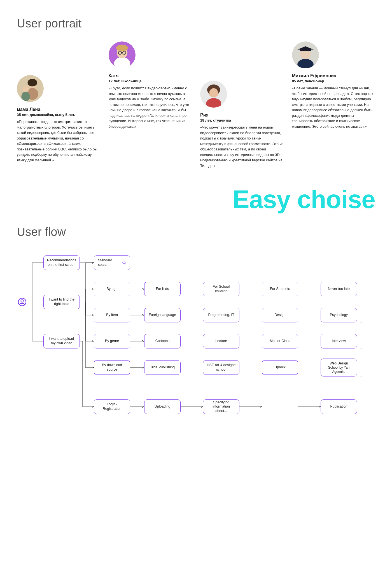  Describe the element at coordinates (339, 368) in the screenshot. I see `node-wds: Web Design School by Yan Ageenko` at that location.